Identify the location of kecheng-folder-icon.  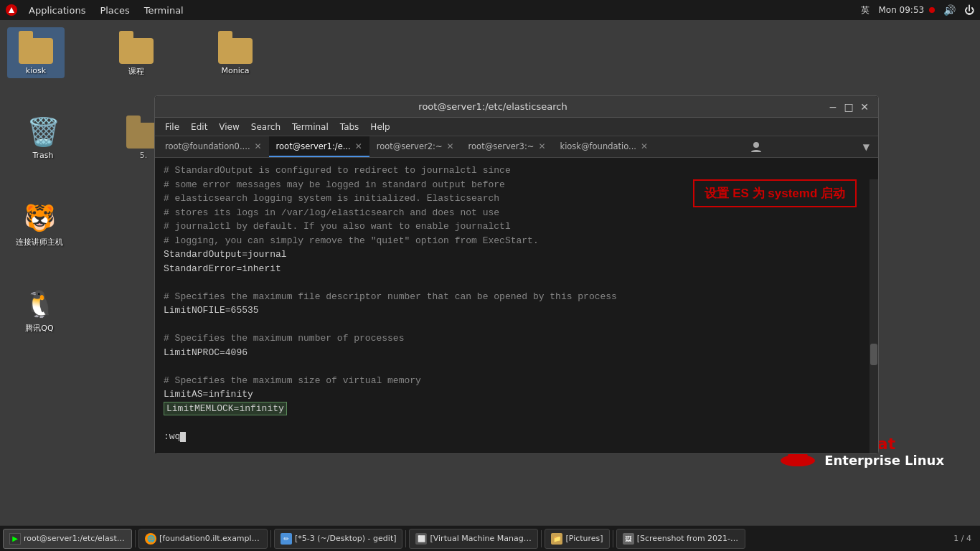
(136, 47).